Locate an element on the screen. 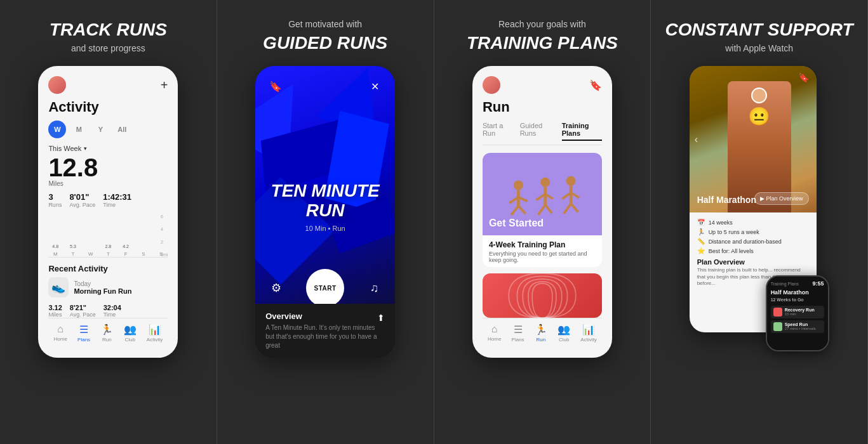  get-started-card: Get Started 4-Week Training Plan Everyth… is located at coordinates (542, 210).